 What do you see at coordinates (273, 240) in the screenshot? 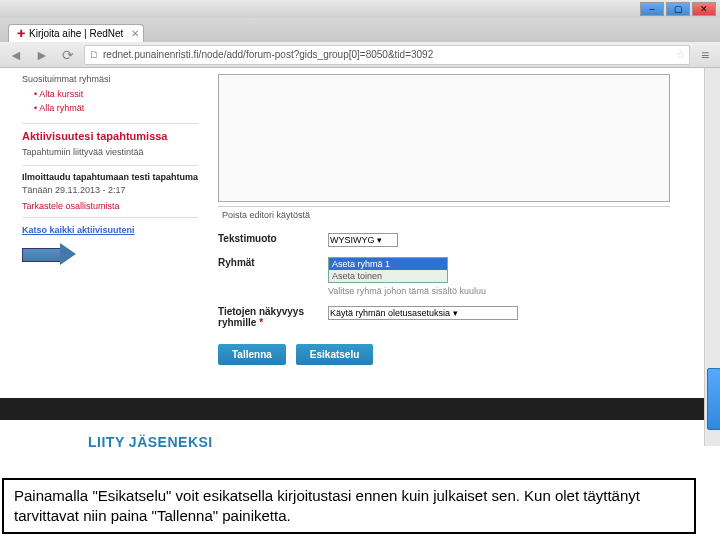
I see `text-format-label: Tekstimuoto` at bounding box center [273, 240].